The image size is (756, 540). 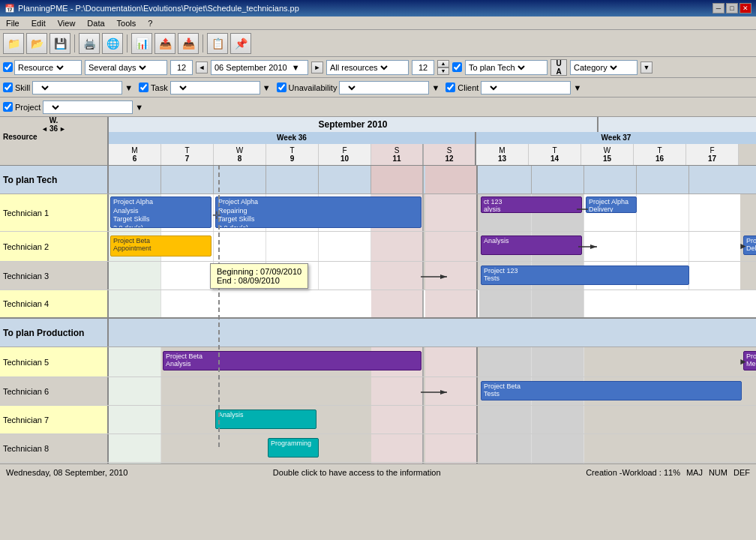 I want to click on duration-select: Several days, so click(x=117, y=68).